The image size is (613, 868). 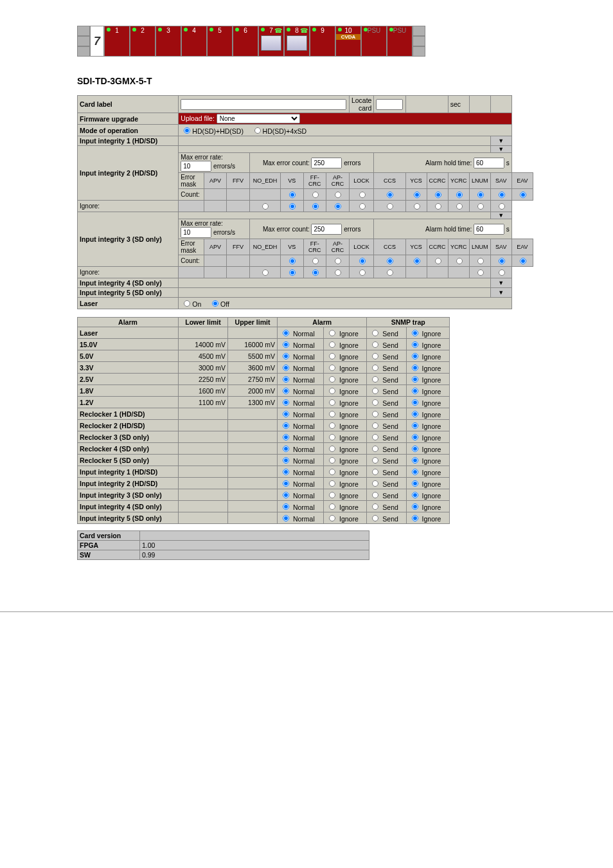 What do you see at coordinates (168, 41) in the screenshot?
I see `slot-3: 3` at bounding box center [168, 41].